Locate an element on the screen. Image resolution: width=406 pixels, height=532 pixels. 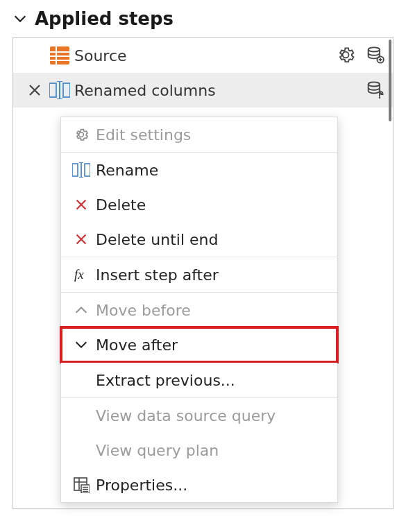
menu-item-label: Move after is located at coordinates (211, 345).